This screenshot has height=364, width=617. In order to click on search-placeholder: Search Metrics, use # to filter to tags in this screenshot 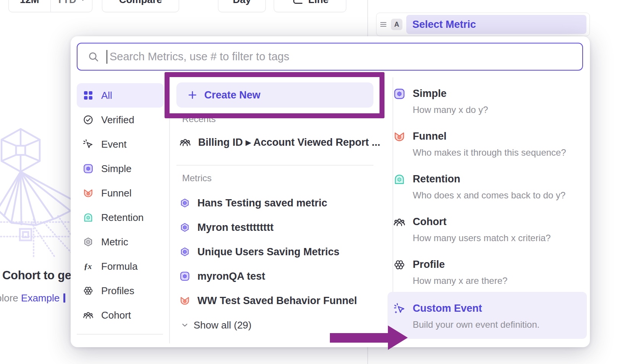, I will do `click(199, 56)`.